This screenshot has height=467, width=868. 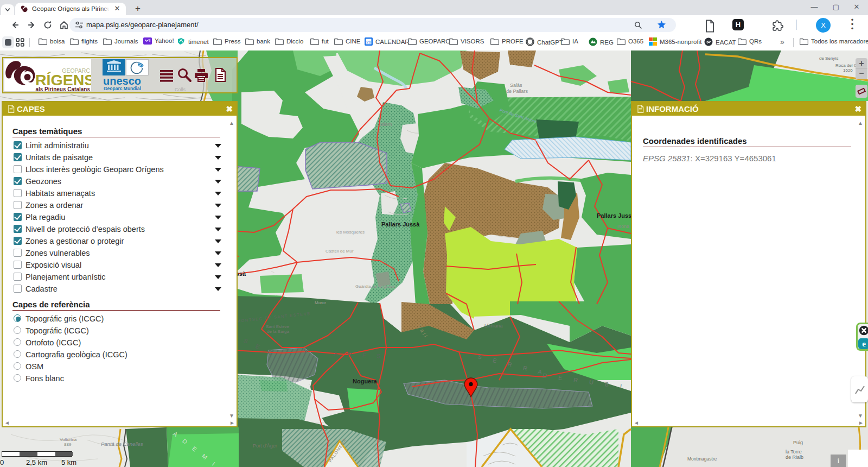 What do you see at coordinates (798, 443) in the screenshot?
I see `svg-text: Puig` at bounding box center [798, 443].